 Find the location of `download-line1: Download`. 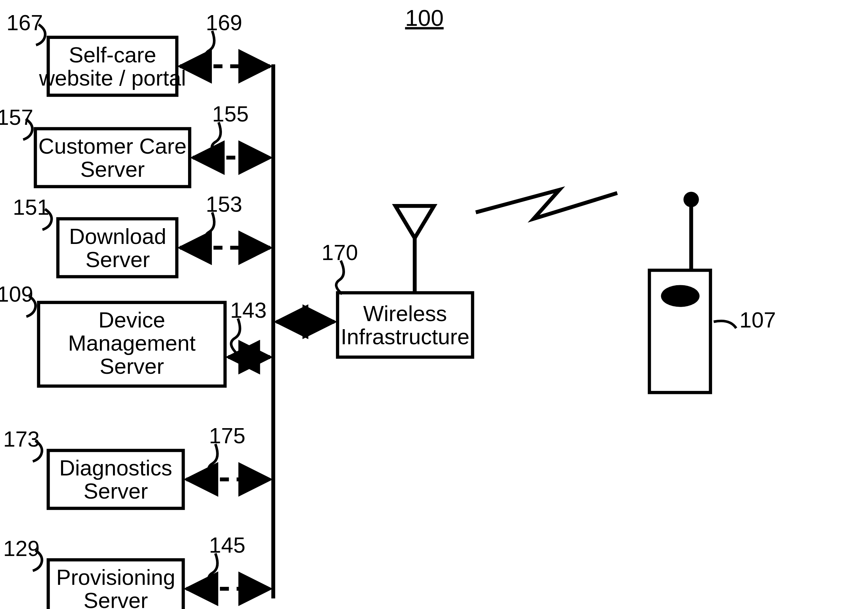

download-line1: Download is located at coordinates (118, 236).